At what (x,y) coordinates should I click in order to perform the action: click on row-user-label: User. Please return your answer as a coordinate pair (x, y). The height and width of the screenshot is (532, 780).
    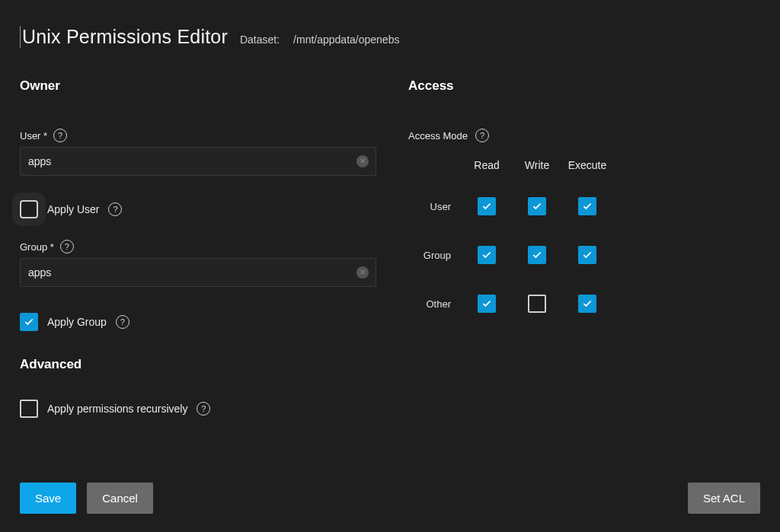
    Looking at the image, I should click on (435, 207).